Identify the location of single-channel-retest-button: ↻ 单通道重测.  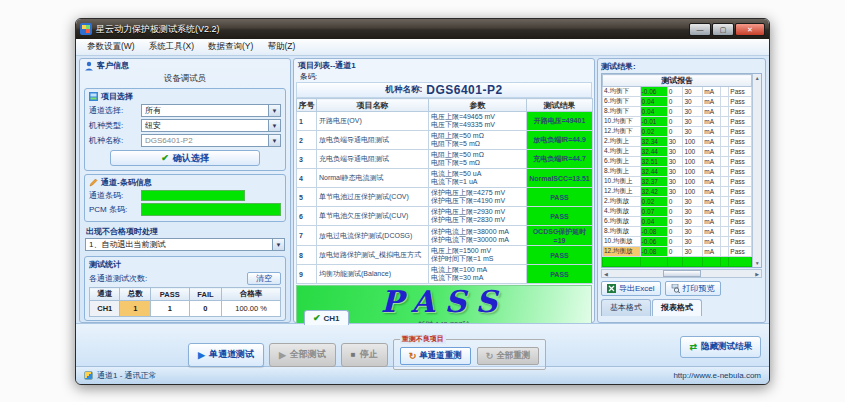
(436, 356).